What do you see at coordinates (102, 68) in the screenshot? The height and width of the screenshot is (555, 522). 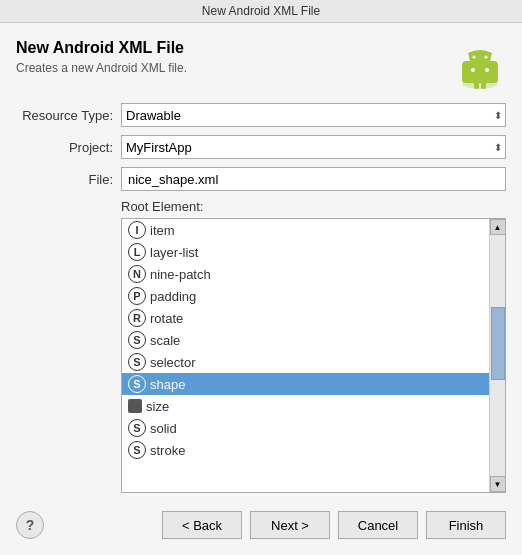 I see `page-subtitle: Creates a new Android XML file.` at bounding box center [102, 68].